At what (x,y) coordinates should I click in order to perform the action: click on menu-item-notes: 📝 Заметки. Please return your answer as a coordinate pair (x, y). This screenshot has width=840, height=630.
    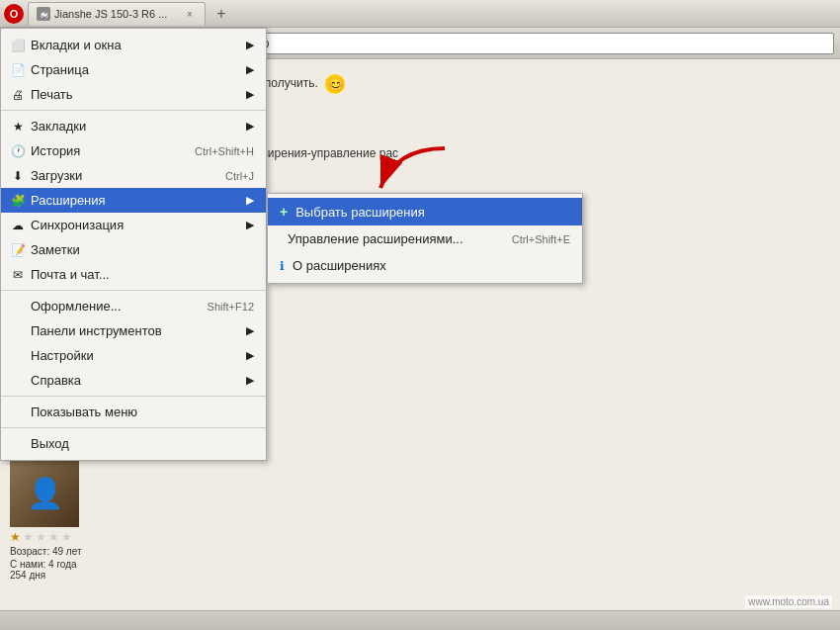
    Looking at the image, I should click on (133, 249).